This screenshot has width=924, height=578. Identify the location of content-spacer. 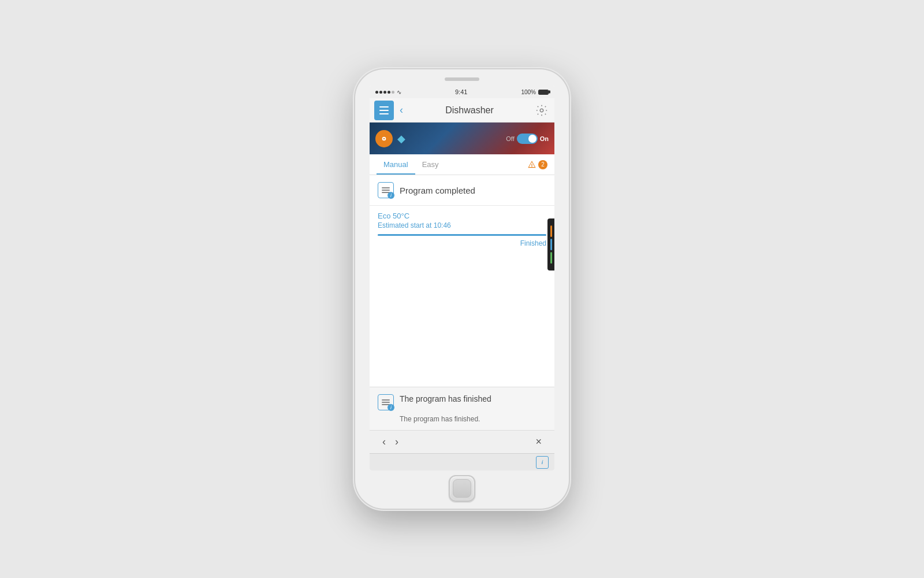
(462, 273).